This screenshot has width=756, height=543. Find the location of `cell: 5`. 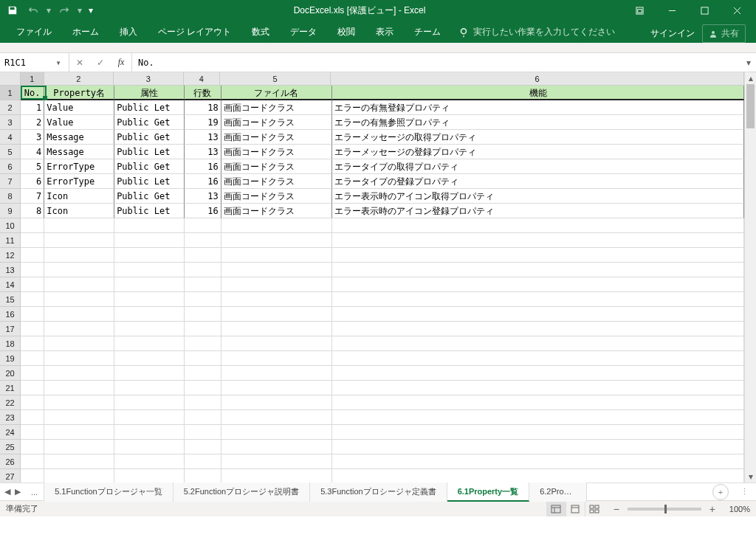

cell: 5 is located at coordinates (32, 167).